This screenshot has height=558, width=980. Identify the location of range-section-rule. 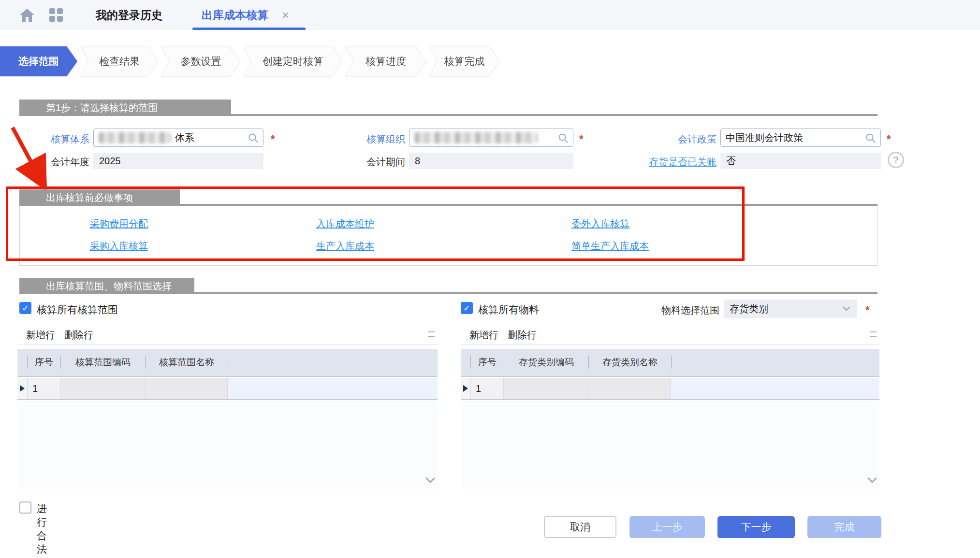
(449, 293).